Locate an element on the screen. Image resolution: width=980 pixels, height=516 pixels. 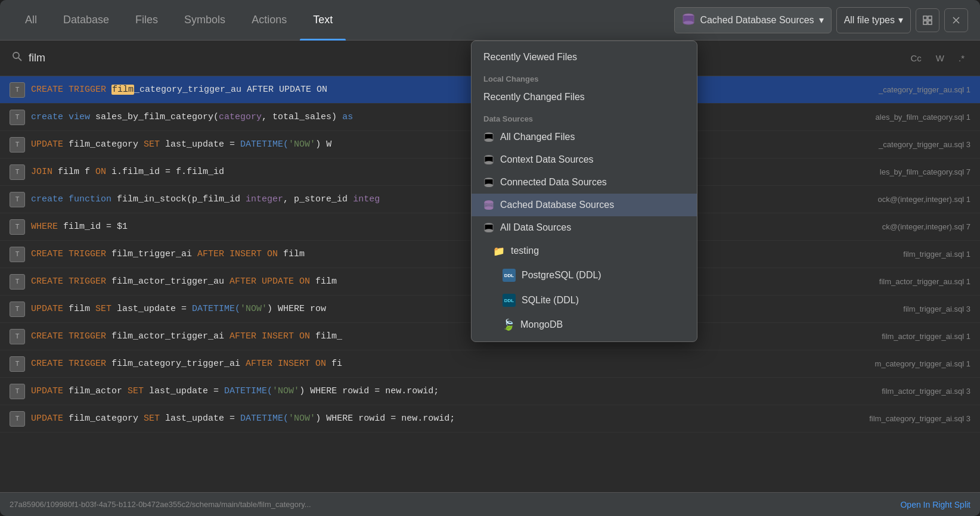
close-icon is located at coordinates (956, 20).